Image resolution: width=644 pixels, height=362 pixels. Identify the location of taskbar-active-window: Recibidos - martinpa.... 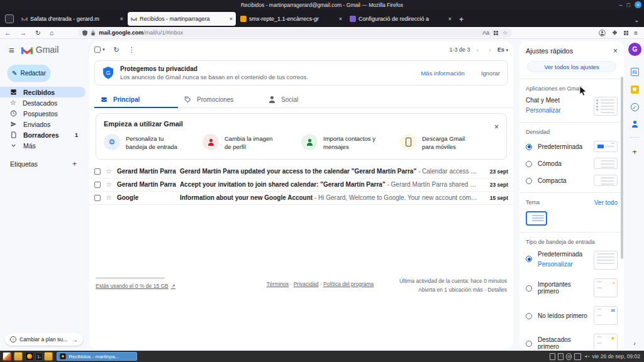
(97, 356).